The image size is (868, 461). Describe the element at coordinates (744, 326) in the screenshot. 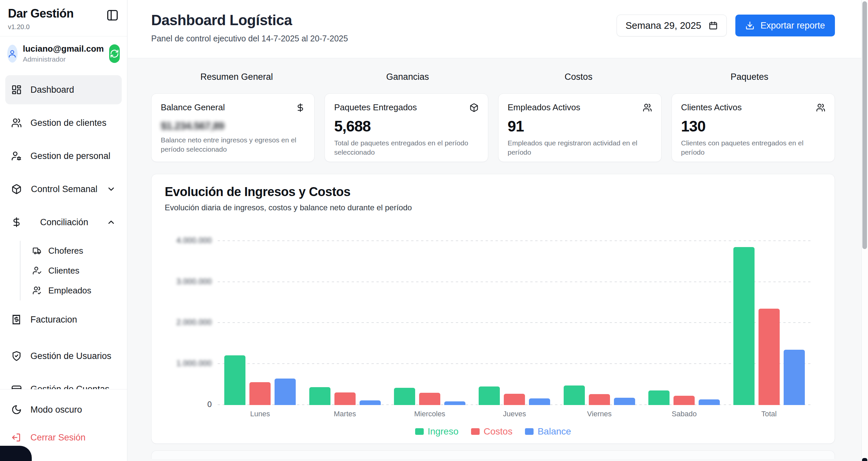

I see `bar-ingreso-total` at that location.